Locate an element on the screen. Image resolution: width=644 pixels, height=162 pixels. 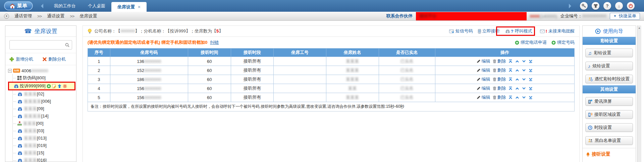
tree-node: 某某某[019] is located at coordinates (44, 146).